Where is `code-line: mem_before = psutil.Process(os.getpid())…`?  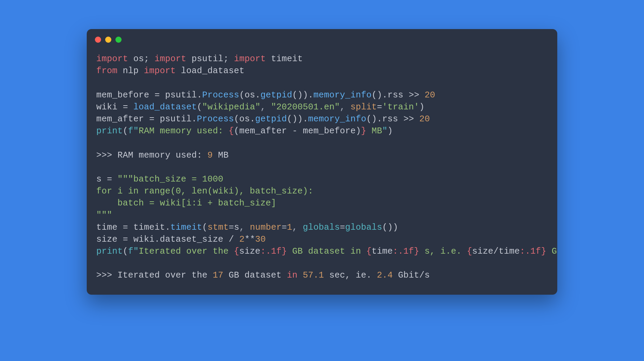 code-line: mem_before = psutil.Process(os.getpid())… is located at coordinates (266, 95).